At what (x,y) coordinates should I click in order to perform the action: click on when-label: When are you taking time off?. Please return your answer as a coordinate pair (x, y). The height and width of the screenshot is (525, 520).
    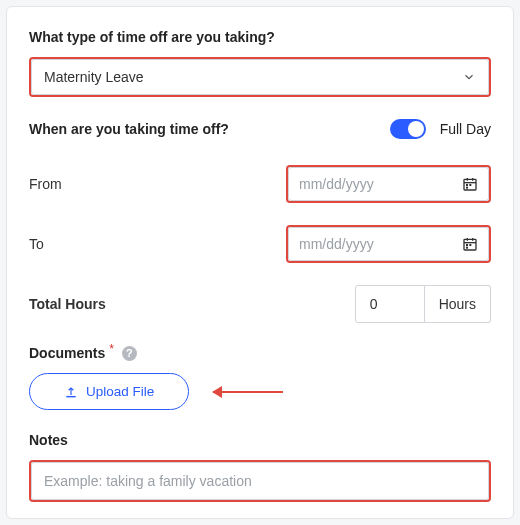
    Looking at the image, I should click on (129, 129).